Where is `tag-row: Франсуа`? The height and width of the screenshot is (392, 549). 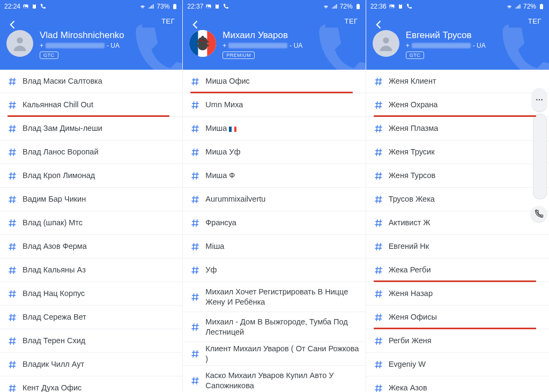 tag-row: Франсуа is located at coordinates (274, 223).